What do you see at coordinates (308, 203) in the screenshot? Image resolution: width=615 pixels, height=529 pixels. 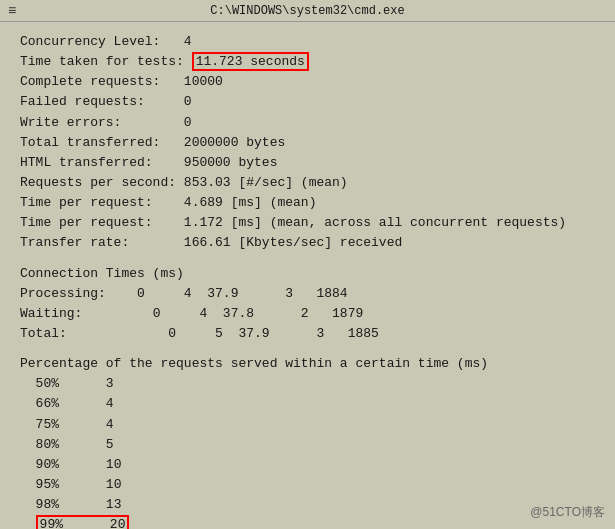 I see `line-tpr1: Time per request: 4.689 [ms] (mean)` at bounding box center [308, 203].